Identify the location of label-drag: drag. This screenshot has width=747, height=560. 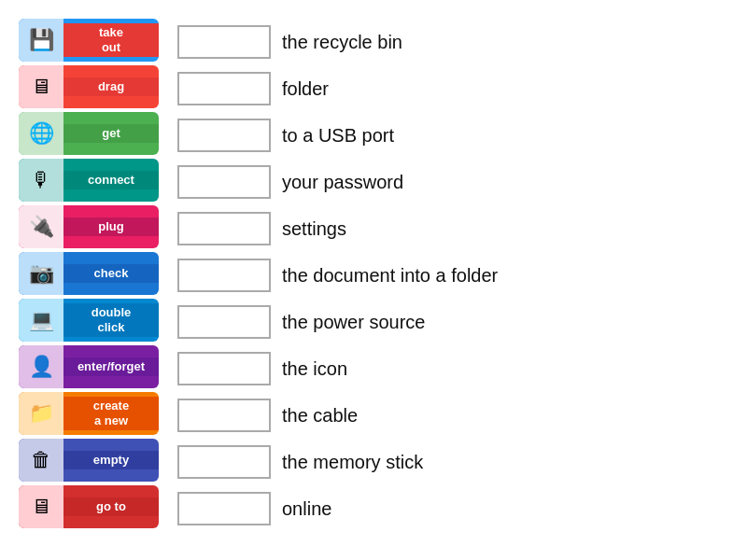
(111, 87).